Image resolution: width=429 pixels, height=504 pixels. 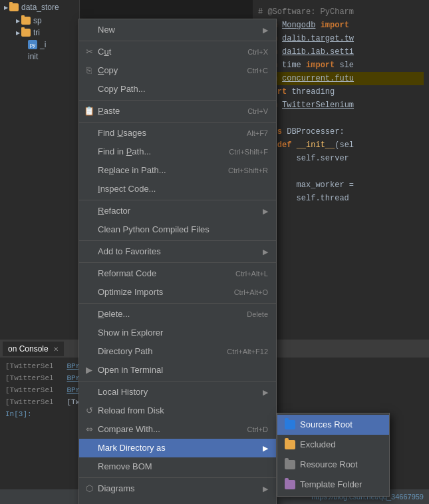 What do you see at coordinates (178, 352) in the screenshot?
I see `menu-item-directory-path: Directory Path Ctrl+Alt+F12` at bounding box center [178, 352].